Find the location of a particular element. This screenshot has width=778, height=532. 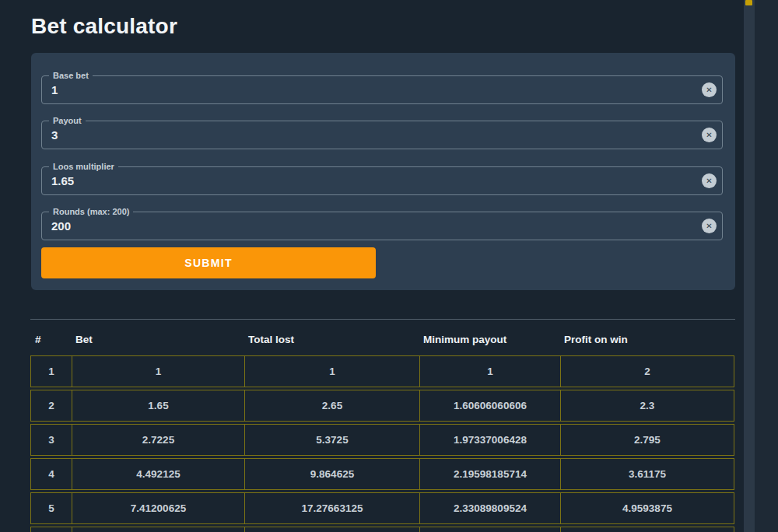

table-cell: 2.33089809524 is located at coordinates (490, 509).